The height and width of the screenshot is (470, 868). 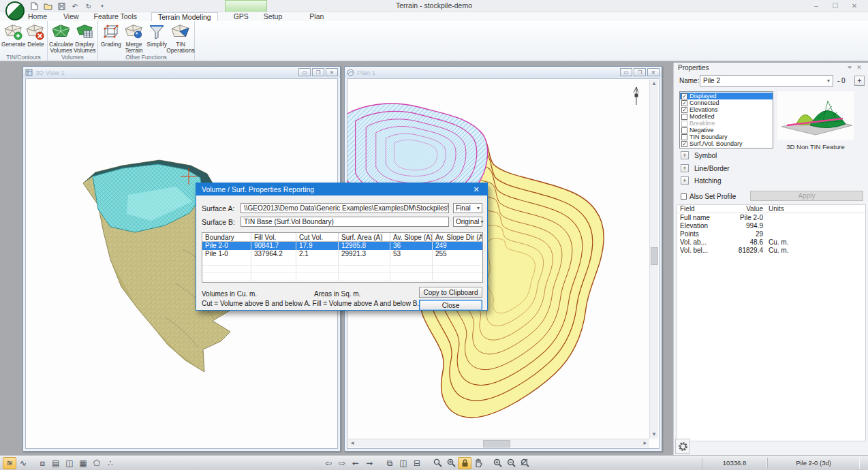 What do you see at coordinates (35, 38) in the screenshot?
I see `delete-button: Delete` at bounding box center [35, 38].